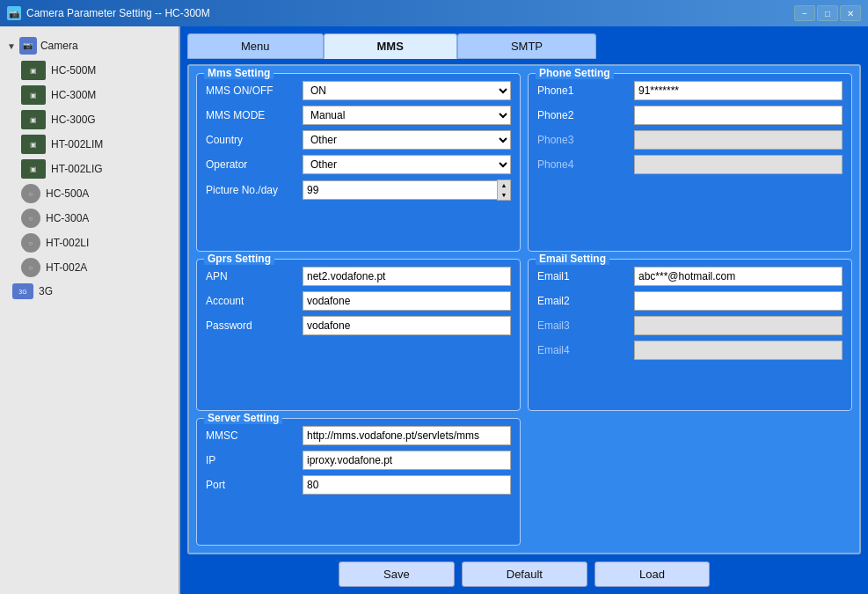 The width and height of the screenshot is (868, 594). Describe the element at coordinates (67, 268) in the screenshot. I see `sidebar-label-ht002a: HT-002A` at that location.